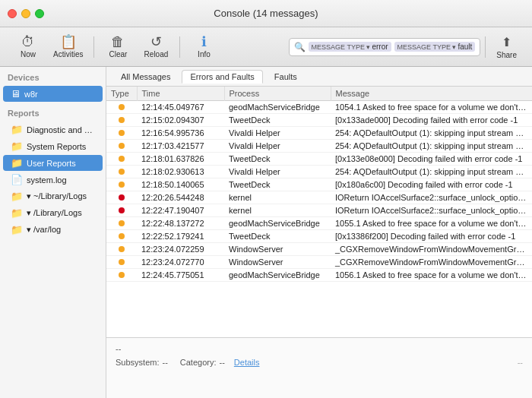 The image size is (532, 398). What do you see at coordinates (15, 94) in the screenshot?
I see `monitor-icon: 🖥` at bounding box center [15, 94].